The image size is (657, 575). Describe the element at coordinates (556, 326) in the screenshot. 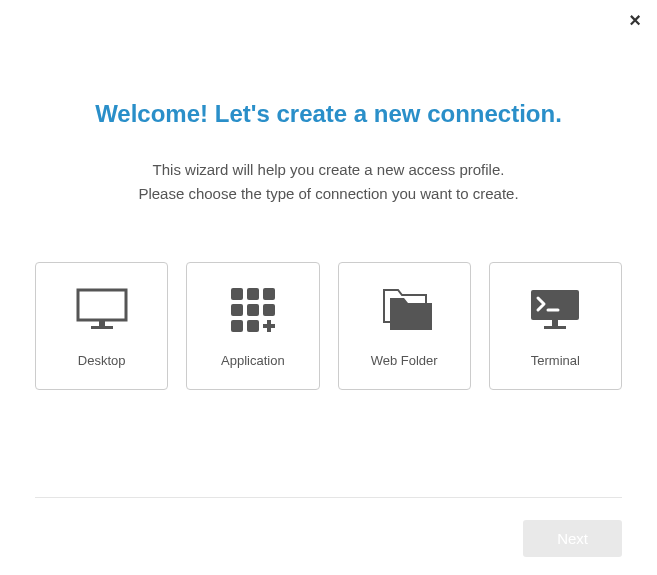

I see `option-terminal: Terminal` at that location.